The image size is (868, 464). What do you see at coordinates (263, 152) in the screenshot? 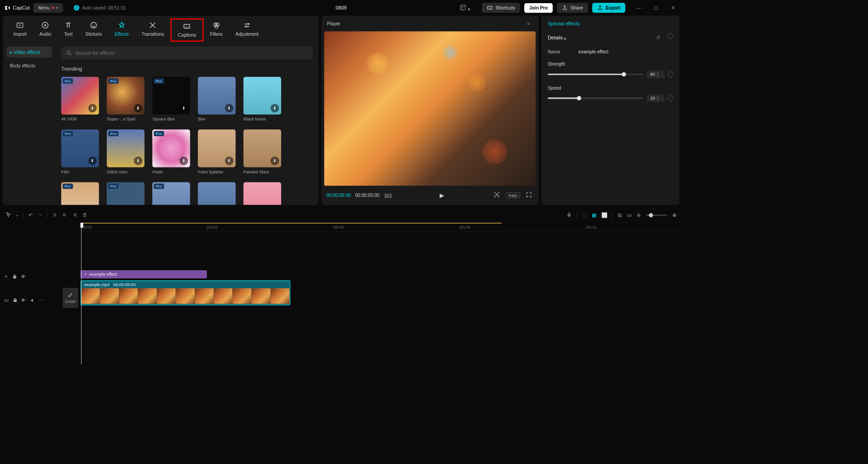
I see `effect-thumb: ⬇Painted Stars` at bounding box center [263, 152].